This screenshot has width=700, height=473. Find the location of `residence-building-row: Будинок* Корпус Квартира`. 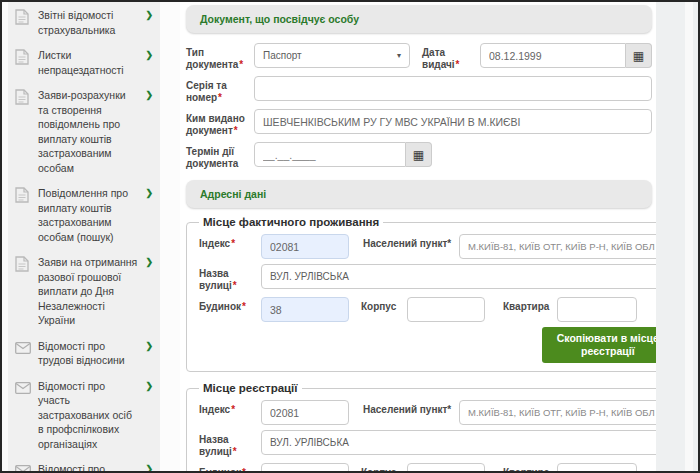

residence-building-row: Будинок* Корпус Квартира is located at coordinates (428, 310).